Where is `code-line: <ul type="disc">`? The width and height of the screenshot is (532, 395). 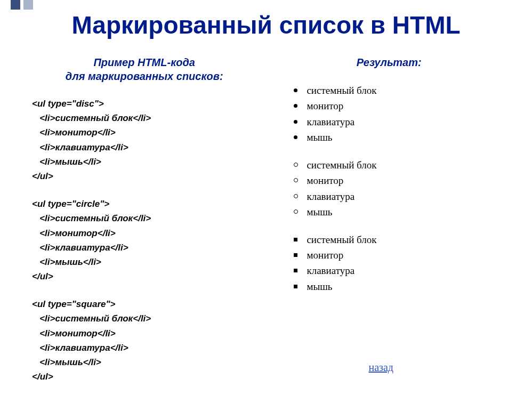 code-line: <ul type="disc"> is located at coordinates (144, 103).